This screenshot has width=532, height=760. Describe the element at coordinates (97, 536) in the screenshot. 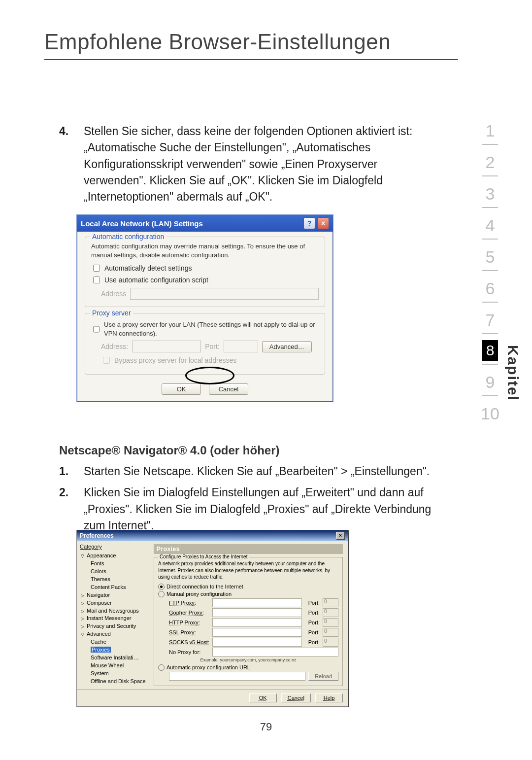

I see `dialog-title: Preferences` at that location.